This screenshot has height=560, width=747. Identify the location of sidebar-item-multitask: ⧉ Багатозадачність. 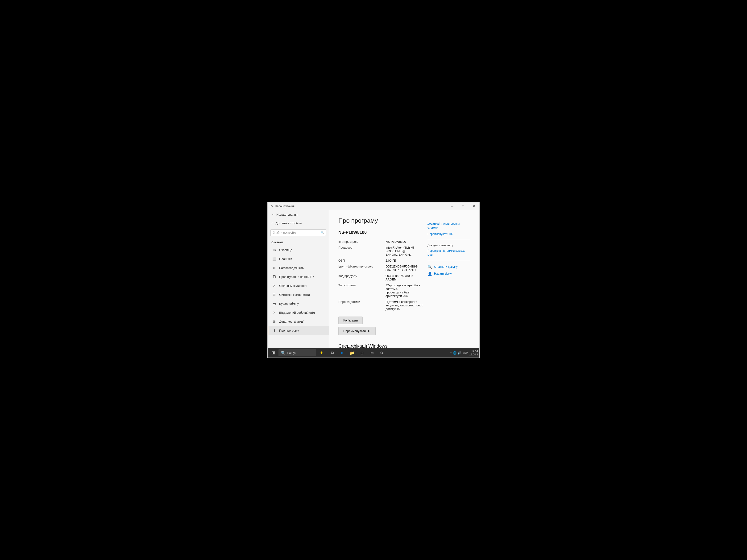
(298, 268).